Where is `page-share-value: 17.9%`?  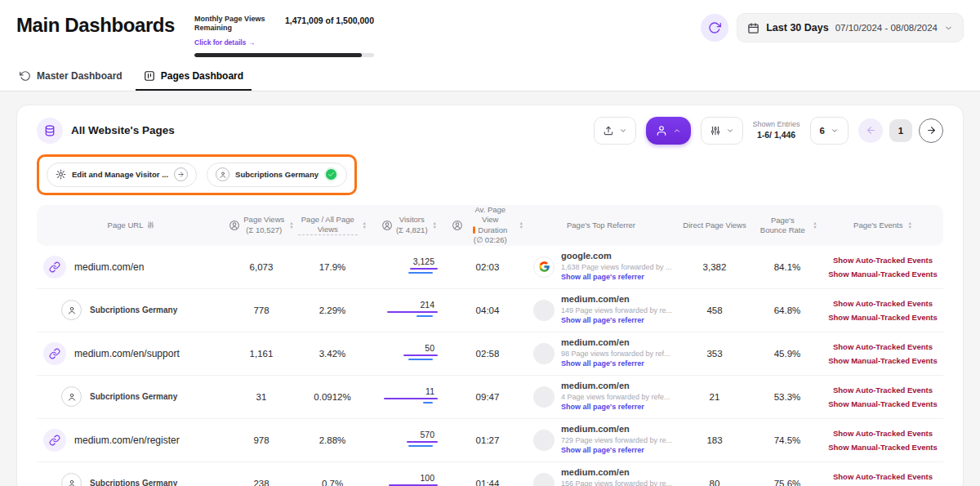
page-share-value: 17.9% is located at coordinates (332, 267).